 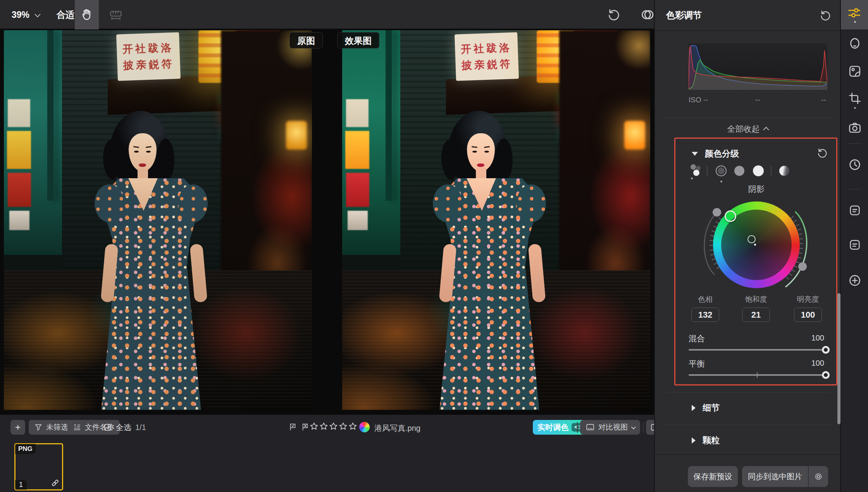 What do you see at coordinates (713, 477) in the screenshot?
I see `save-preset-button: 保存新预设` at bounding box center [713, 477].